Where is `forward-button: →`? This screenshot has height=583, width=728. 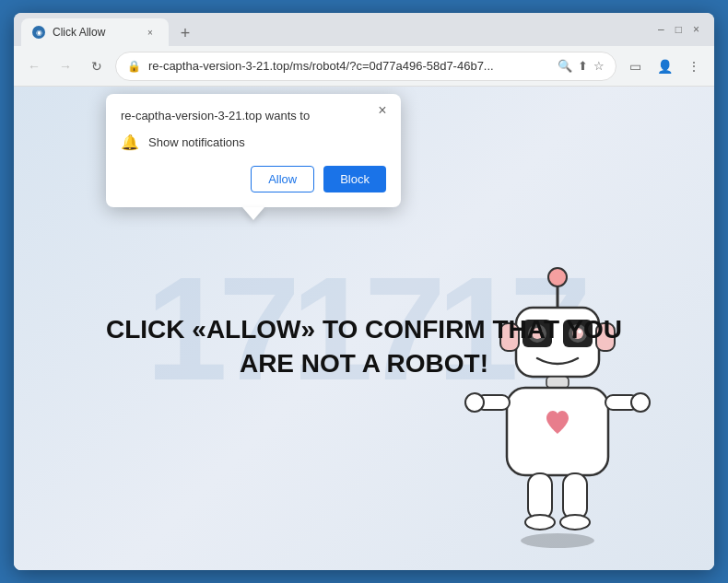 forward-button: → is located at coordinates (65, 66).